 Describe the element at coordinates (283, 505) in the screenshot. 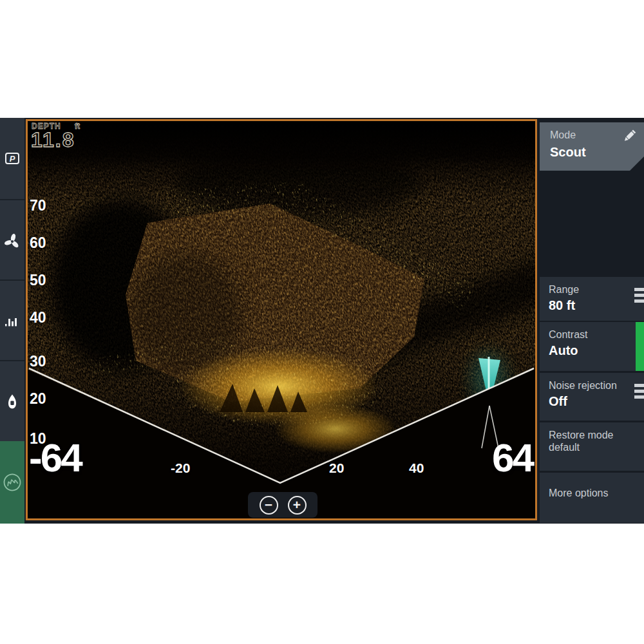

I see `zoom-controls: − +` at that location.